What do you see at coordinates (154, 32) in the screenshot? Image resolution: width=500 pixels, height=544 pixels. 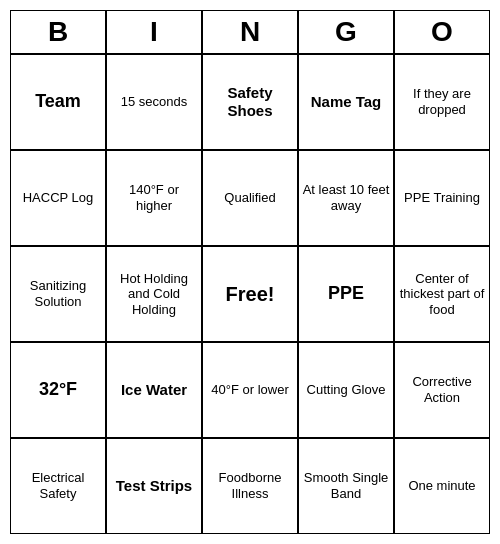 I see `header-letter-i: I` at bounding box center [154, 32].